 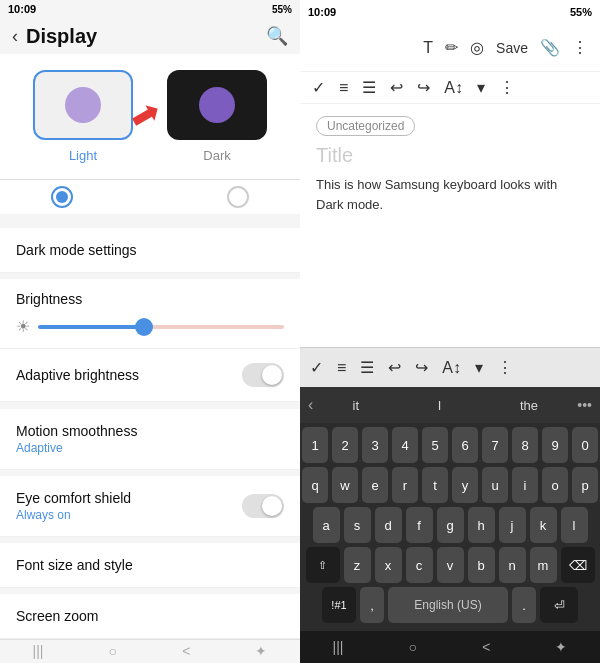 What do you see at coordinates (150, 376) in the screenshot?
I see `adaptive-brightness-item: Adaptive brightness` at bounding box center [150, 376].